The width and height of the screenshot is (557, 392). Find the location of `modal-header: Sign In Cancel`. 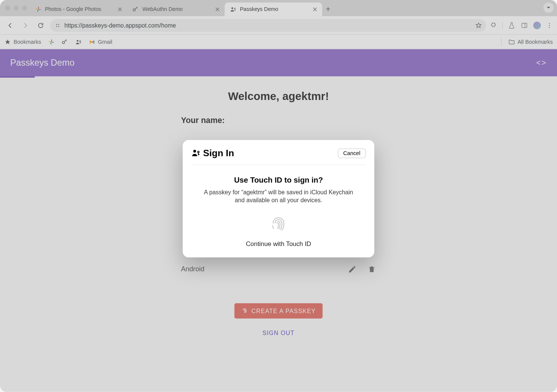

modal-header: Sign In Cancel is located at coordinates (278, 156).